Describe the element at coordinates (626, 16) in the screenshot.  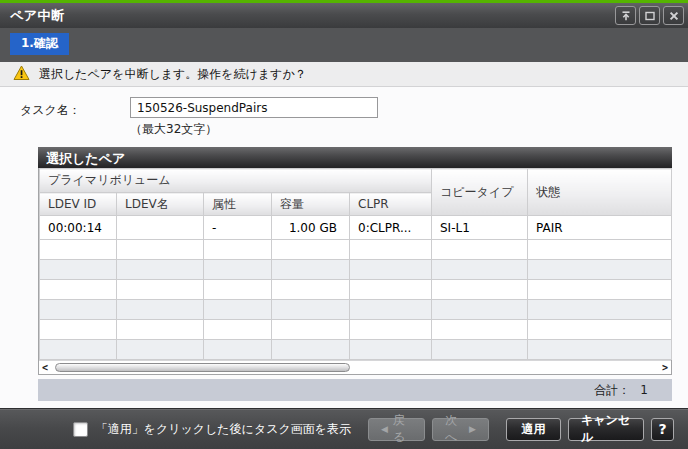
I see `collapse-button` at that location.